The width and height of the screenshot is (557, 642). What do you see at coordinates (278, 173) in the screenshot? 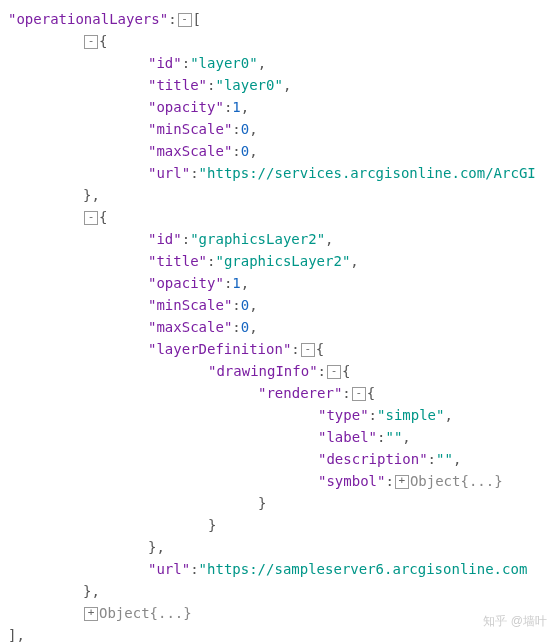
I see `prop-line: "url":"https://services.arcgisonline.com…` at bounding box center [278, 173].